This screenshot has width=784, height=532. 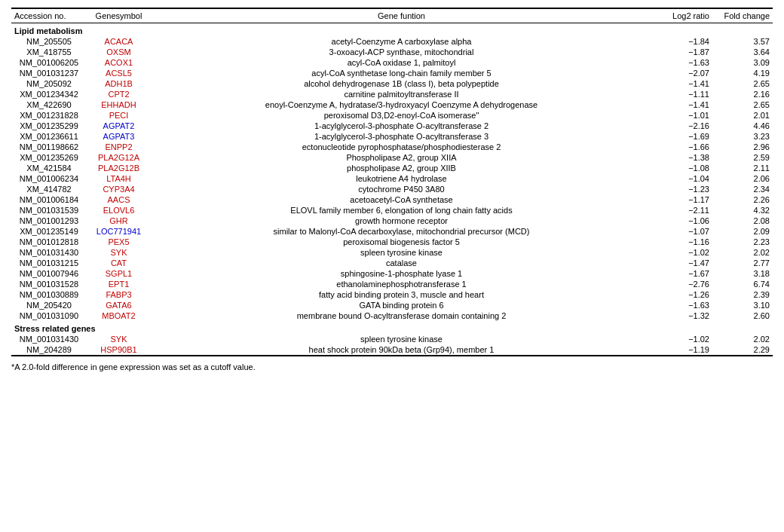 What do you see at coordinates (401, 94) in the screenshot?
I see `gene-function-cell: carnitine palmitoyltransferase II` at bounding box center [401, 94].